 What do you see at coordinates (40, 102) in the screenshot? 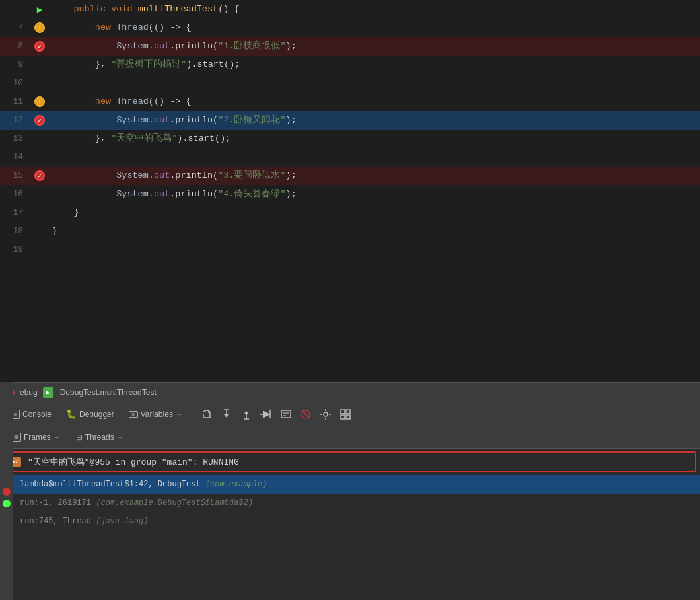
I see `orange-bp-icon-6: ↑` at bounding box center [40, 102].